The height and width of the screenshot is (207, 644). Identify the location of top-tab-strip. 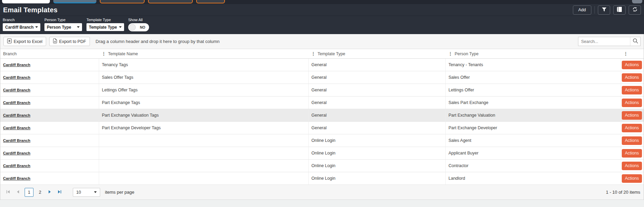
(322, 2).